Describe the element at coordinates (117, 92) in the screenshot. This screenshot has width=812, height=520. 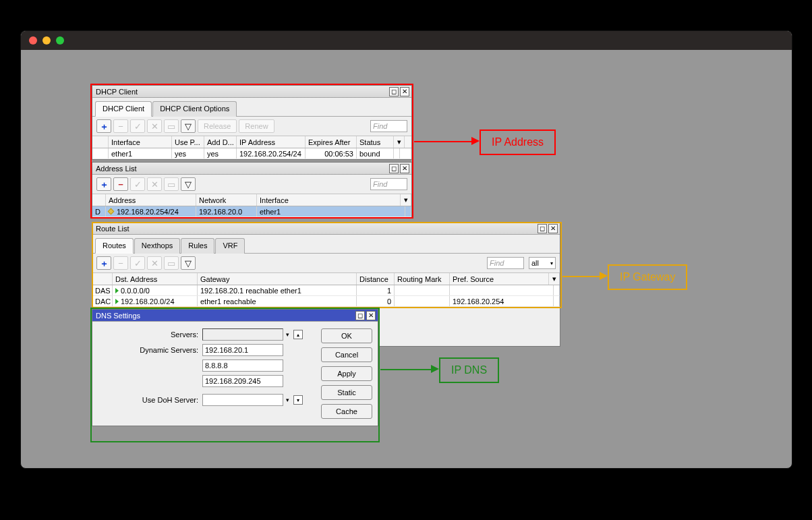
I see `window-title: DHCP Client` at that location.